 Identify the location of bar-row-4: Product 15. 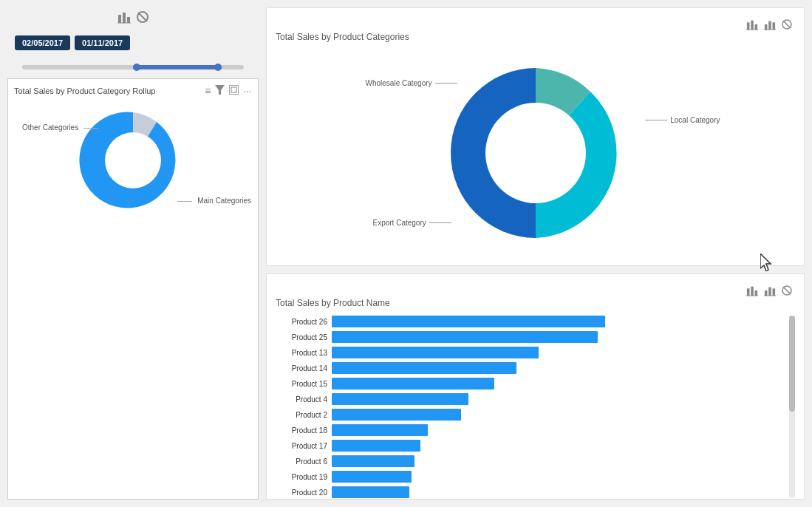
(529, 384).